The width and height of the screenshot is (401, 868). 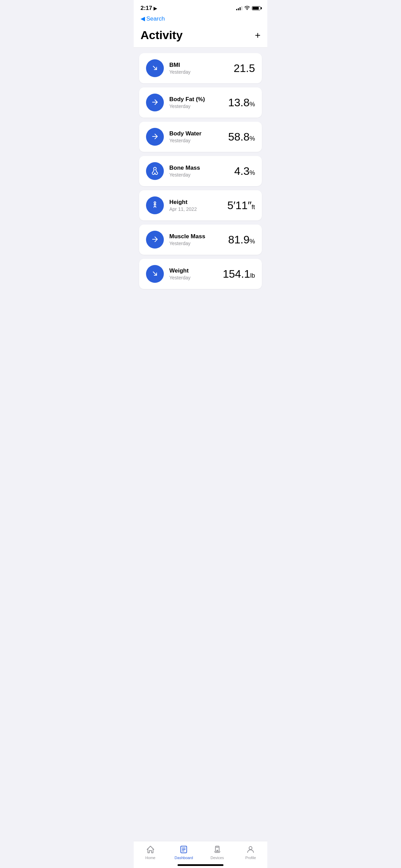 I want to click on weight-icon, so click(x=155, y=274).